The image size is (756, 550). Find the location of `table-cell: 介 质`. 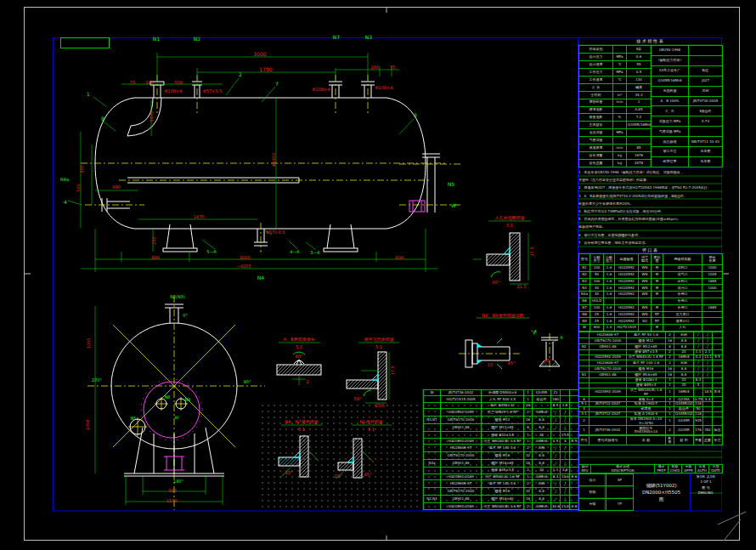

table-cell: 介 质 is located at coordinates (596, 87).